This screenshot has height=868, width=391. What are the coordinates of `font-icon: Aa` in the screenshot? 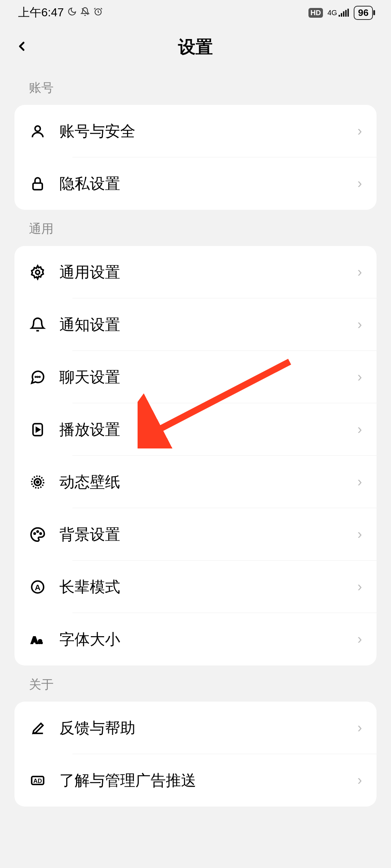 It's located at (38, 639).